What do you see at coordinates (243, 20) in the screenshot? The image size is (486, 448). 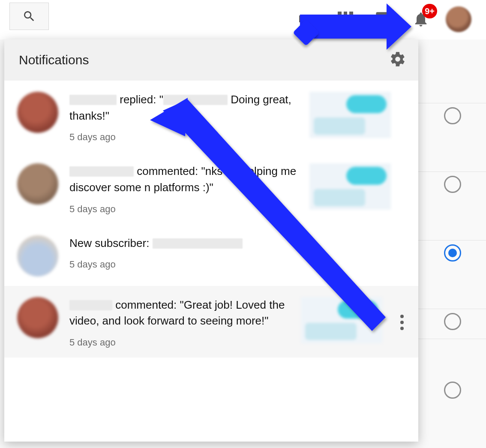 I see `app-header: 9+` at bounding box center [243, 20].